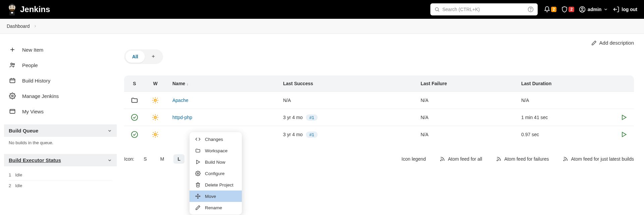 The height and width of the screenshot is (215, 644). What do you see at coordinates (135, 84) in the screenshot?
I see `col-status: S` at bounding box center [135, 84].